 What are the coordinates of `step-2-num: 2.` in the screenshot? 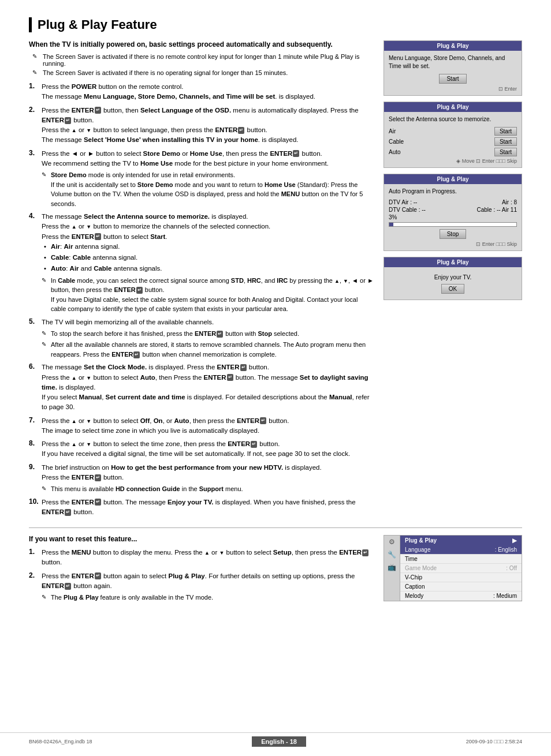 It's located at (35, 126).